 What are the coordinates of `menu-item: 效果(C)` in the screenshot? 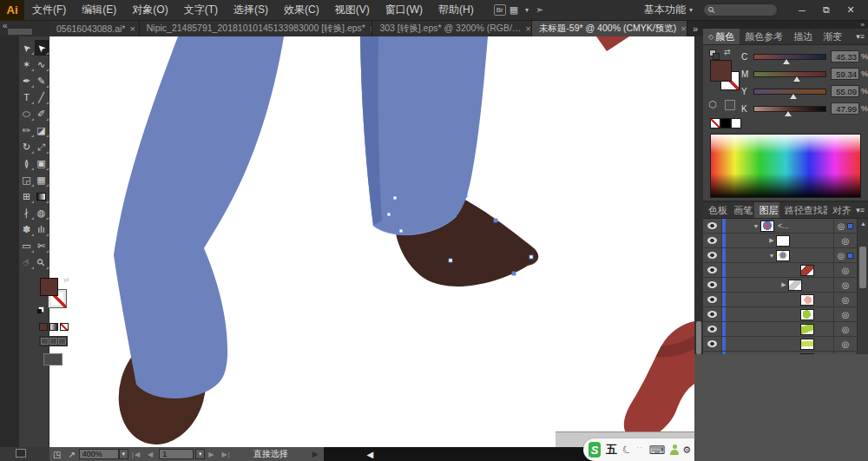 It's located at (302, 10).